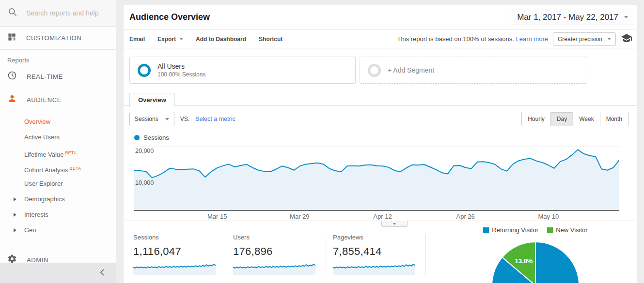  Describe the element at coordinates (156, 137) in the screenshot. I see `sessions-legend-label: Sessions` at that location.